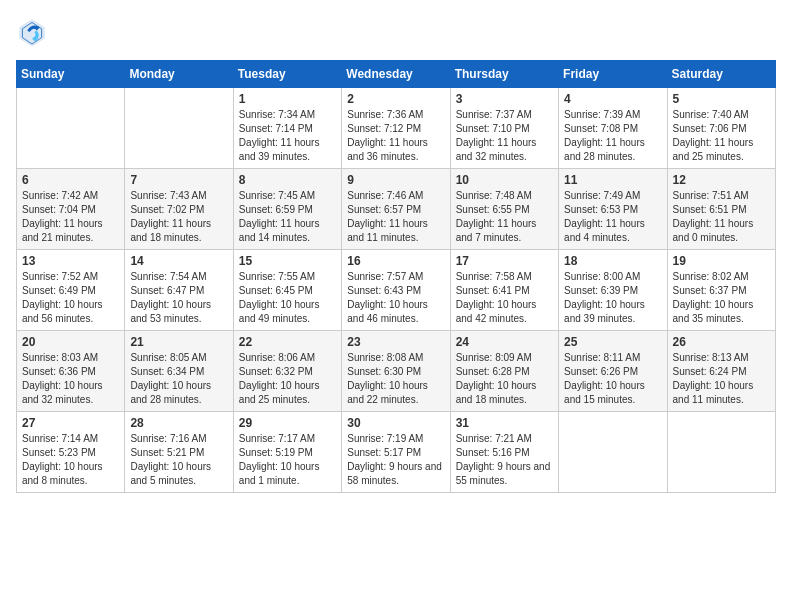 This screenshot has width=792, height=612. What do you see at coordinates (721, 372) in the screenshot?
I see `calendar-cell: 26Sunrise: 8:13 AM Sunset: 6:24 PM Dayli…` at bounding box center [721, 372].